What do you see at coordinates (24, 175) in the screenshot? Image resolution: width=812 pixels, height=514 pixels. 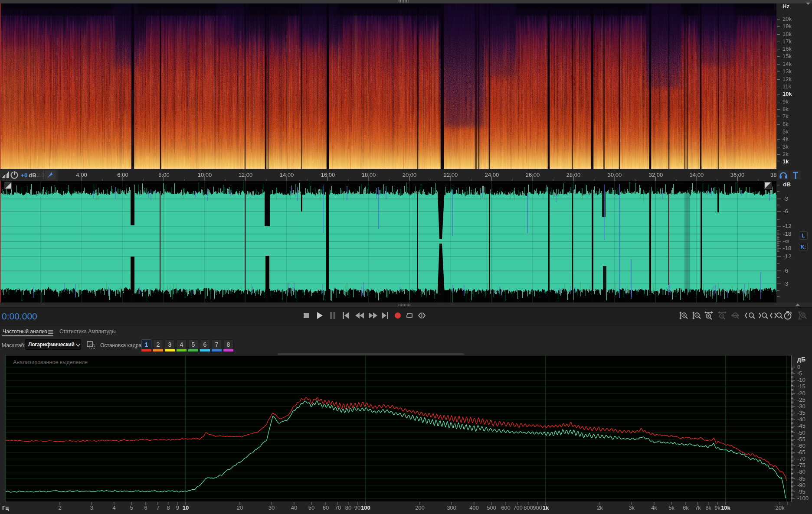 I see `svg-text: +0` at bounding box center [24, 175].